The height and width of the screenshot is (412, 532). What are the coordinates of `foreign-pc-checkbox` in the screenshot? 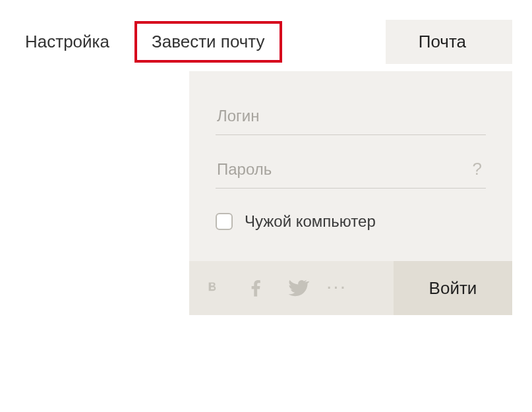 It's located at (224, 221).